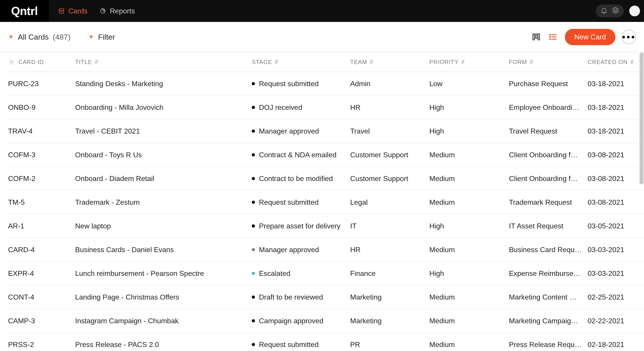  What do you see at coordinates (289, 202) in the screenshot?
I see `cell-stage-text: Request submitted` at bounding box center [289, 202].